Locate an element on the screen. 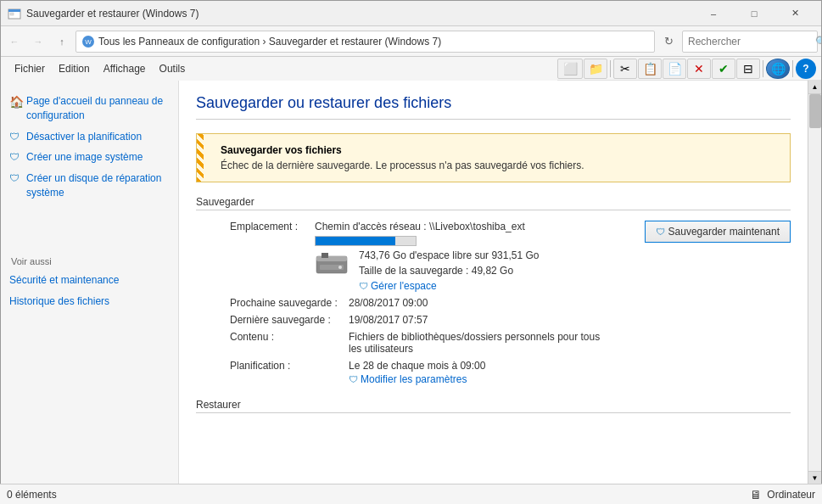  location-label: Emplacement : is located at coordinates (255, 227).